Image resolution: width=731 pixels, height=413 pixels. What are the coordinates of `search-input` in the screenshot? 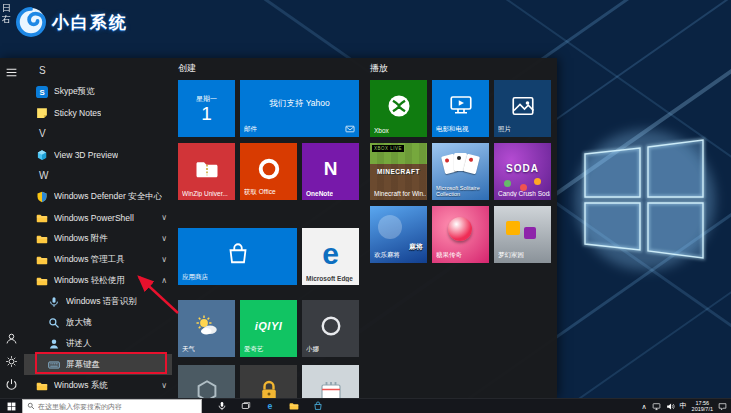 It's located at (118, 406).